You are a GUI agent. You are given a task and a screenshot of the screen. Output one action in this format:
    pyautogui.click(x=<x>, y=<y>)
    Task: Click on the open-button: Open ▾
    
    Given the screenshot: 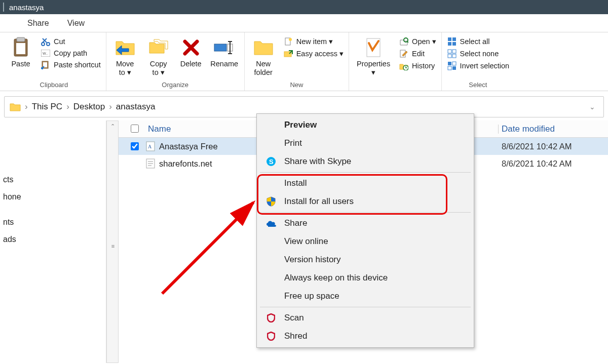 What is the action you would take?
    pyautogui.click(x=417, y=42)
    